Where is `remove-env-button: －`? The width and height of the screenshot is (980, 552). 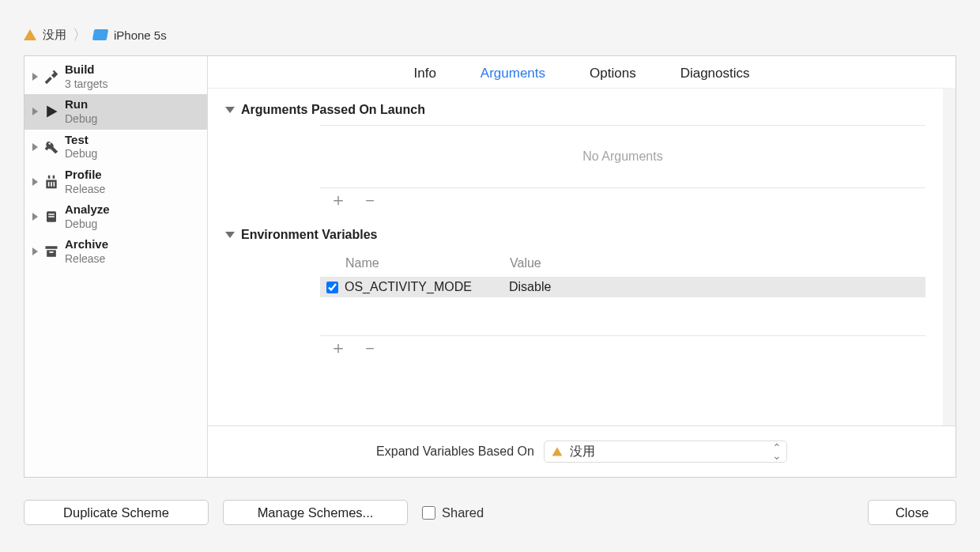 remove-env-button: － is located at coordinates (370, 348).